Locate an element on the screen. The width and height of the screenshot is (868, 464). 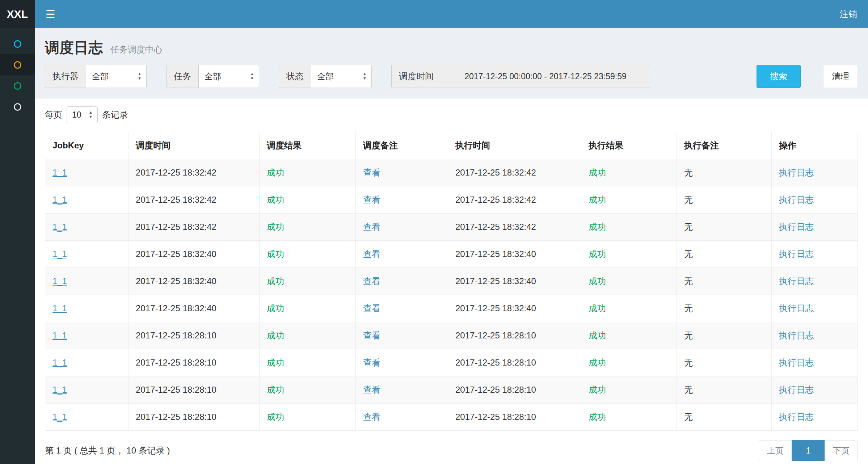
sidebar-item-job-log is located at coordinates (17, 86).